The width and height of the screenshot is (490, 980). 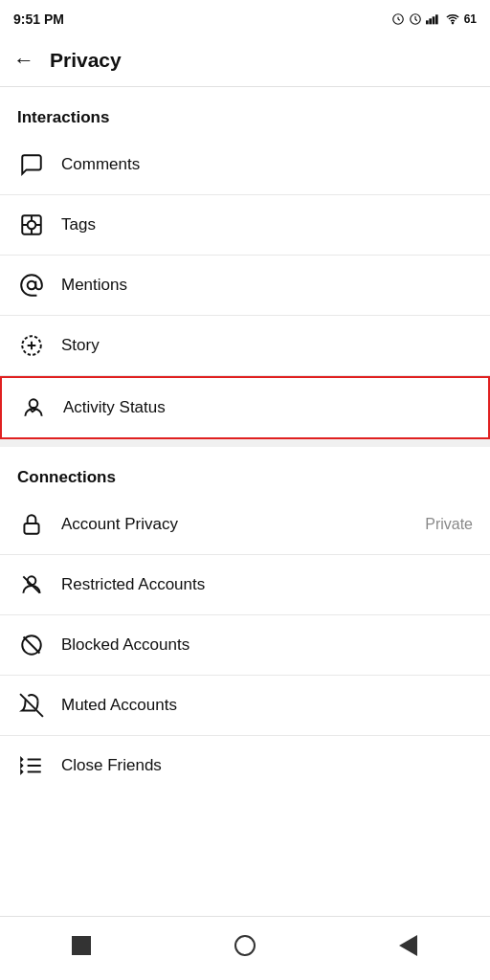 I want to click on alarm-icon, so click(x=398, y=19).